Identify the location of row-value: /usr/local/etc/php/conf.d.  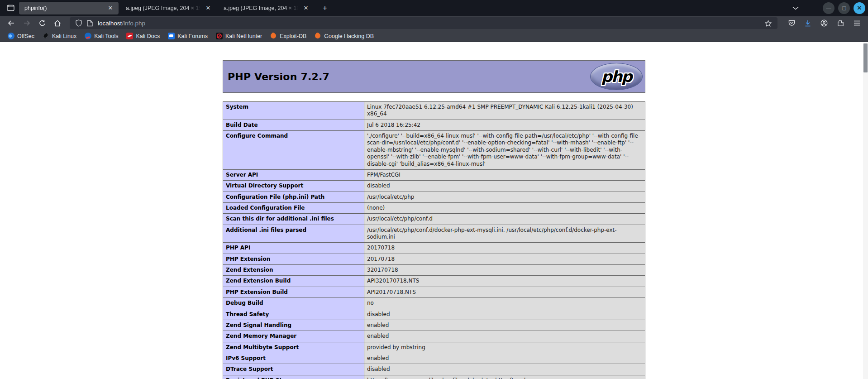
(505, 219).